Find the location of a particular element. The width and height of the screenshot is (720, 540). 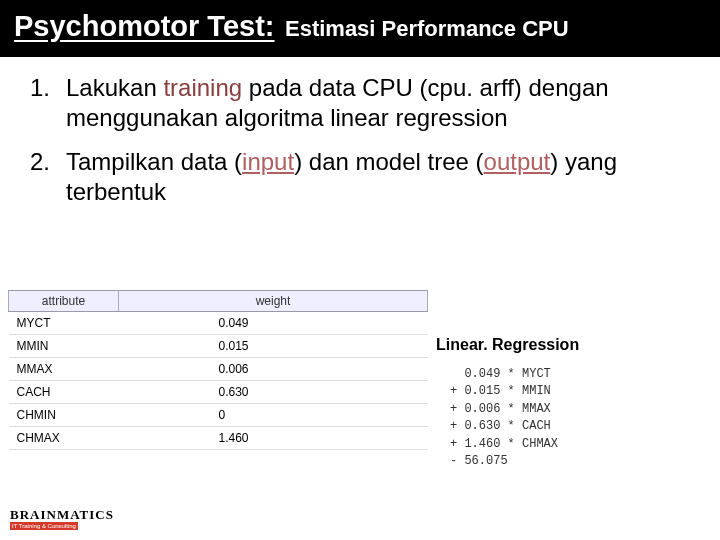

table-row: MYCT 0.049 is located at coordinates (218, 324).